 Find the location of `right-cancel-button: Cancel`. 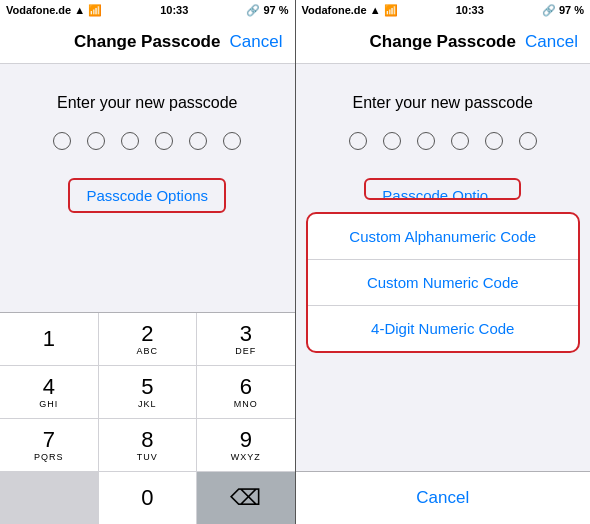

right-cancel-button: Cancel is located at coordinates (552, 42).